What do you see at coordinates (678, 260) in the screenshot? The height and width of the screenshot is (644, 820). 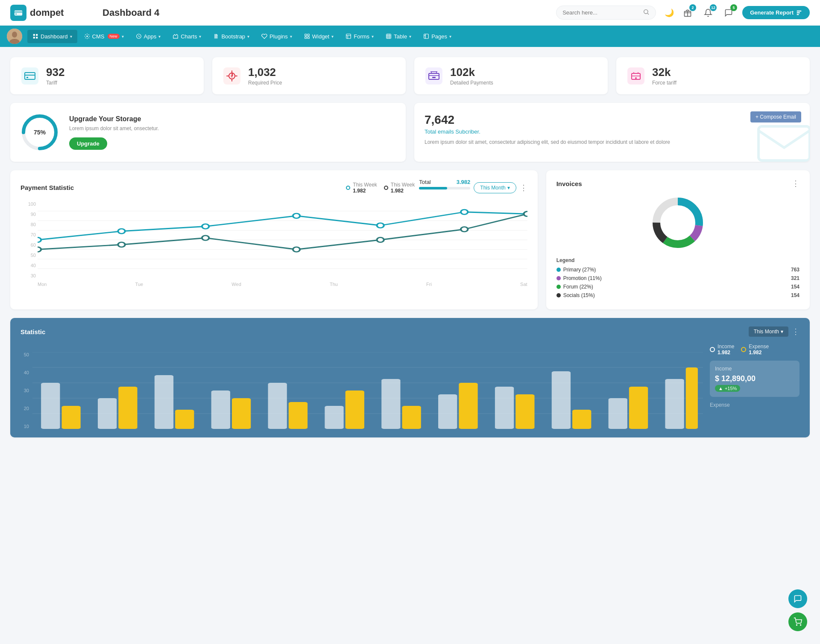 I see `legend-title: Legend` at bounding box center [678, 260].